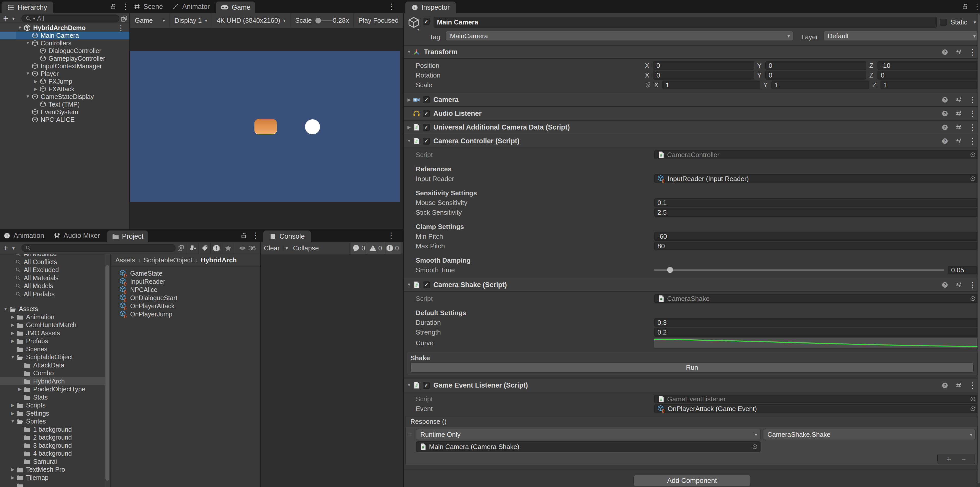 Image resolution: width=980 pixels, height=487 pixels. Describe the element at coordinates (943, 22) in the screenshot. I see `static-checkbox` at that location.